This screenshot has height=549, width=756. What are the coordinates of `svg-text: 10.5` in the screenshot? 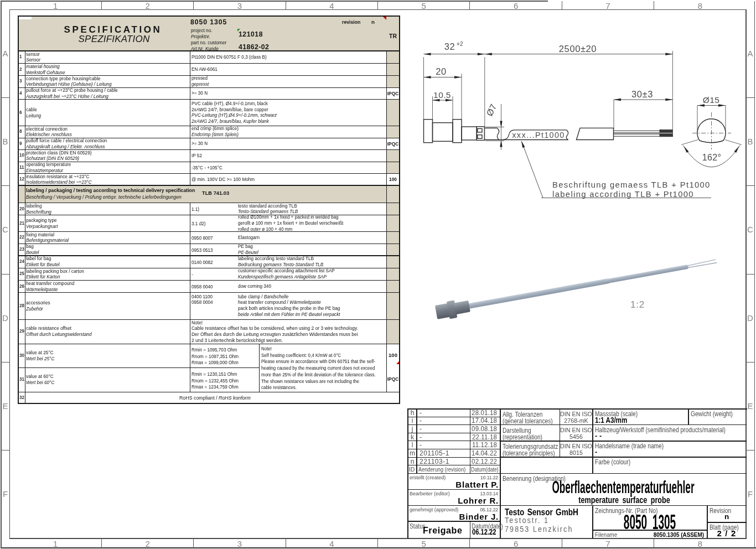 It's located at (442, 95).